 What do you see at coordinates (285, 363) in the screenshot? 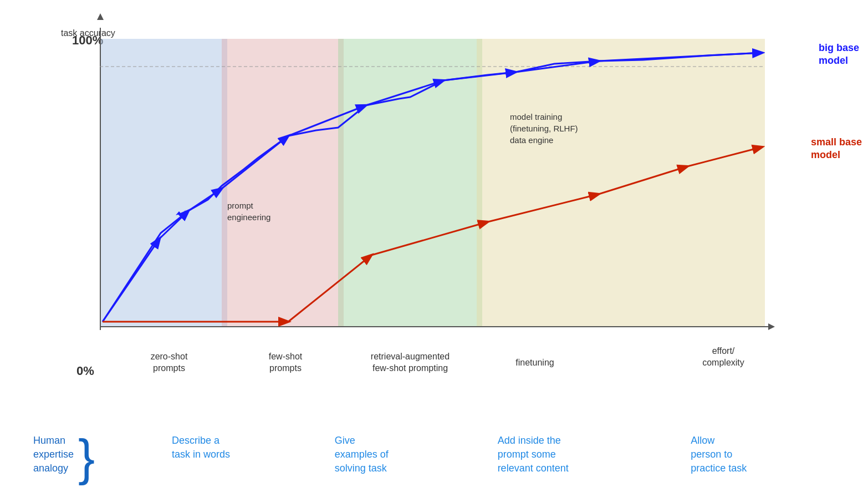
I see `x-label-few-shot: few-shotprompts` at bounding box center [285, 363].